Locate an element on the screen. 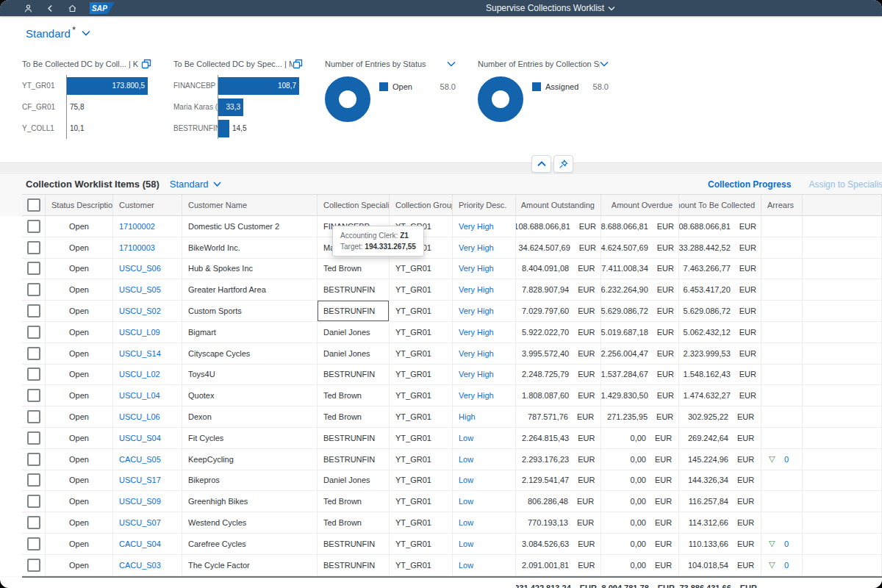 This screenshot has height=588, width=882. back-icon is located at coordinates (50, 9).